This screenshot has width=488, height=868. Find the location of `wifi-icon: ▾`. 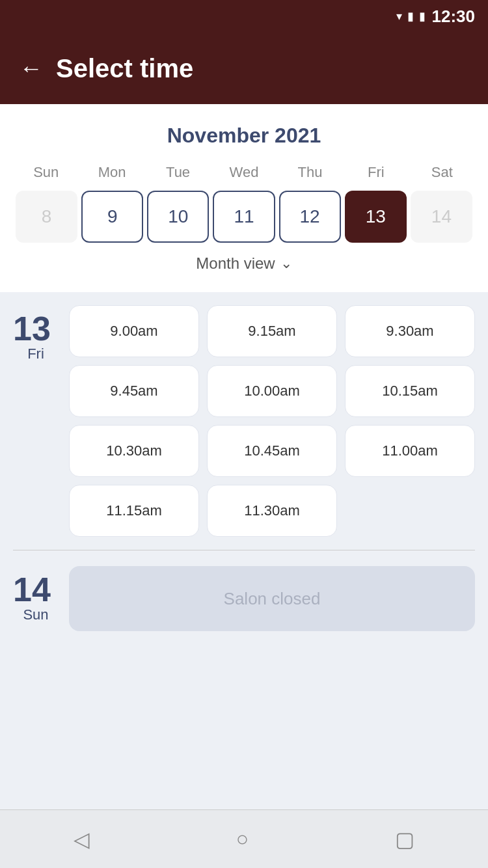

wifi-icon: ▾ is located at coordinates (400, 16).